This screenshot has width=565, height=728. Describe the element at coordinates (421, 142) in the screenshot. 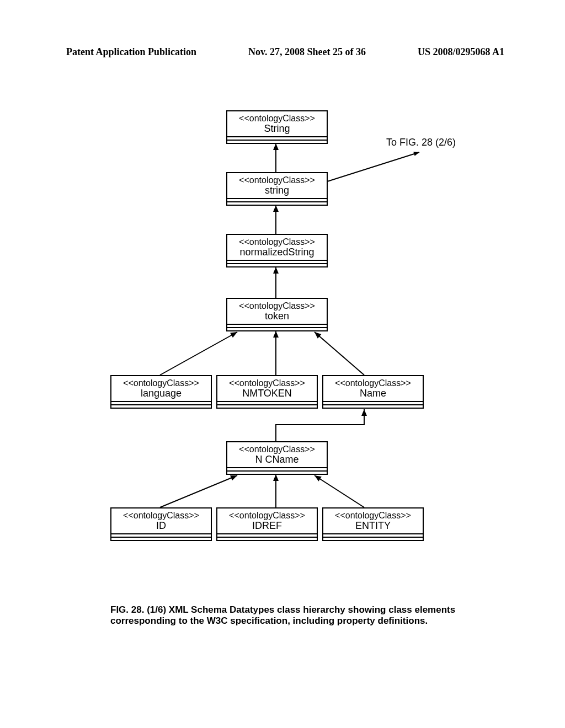

I see `offpage-label: To FIG. 28 (2/6)` at that location.